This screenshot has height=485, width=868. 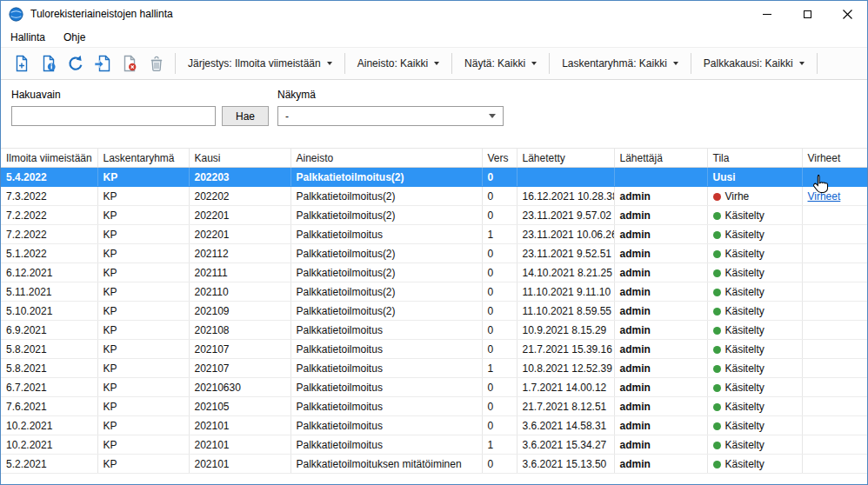 What do you see at coordinates (435, 254) in the screenshot?
I see `table-row: 5.1.2022KP202112Palkkatietoilmoitus(2)02…` at bounding box center [435, 254].